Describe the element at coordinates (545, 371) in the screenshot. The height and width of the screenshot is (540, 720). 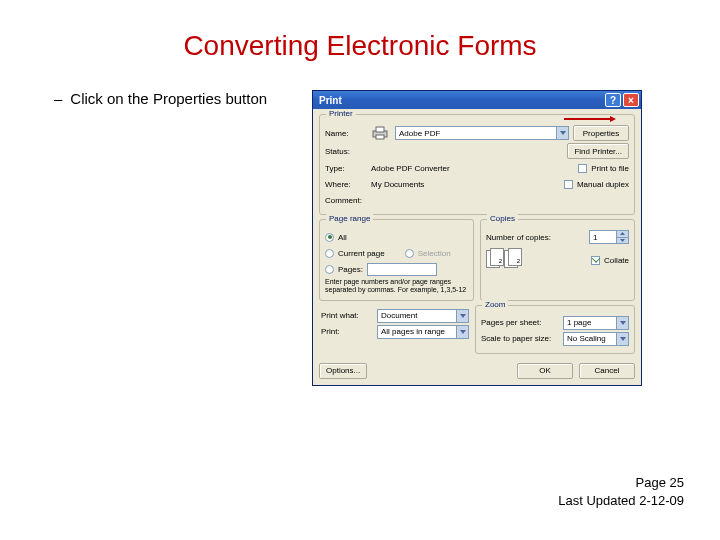
I see `ok-button: OK` at that location.